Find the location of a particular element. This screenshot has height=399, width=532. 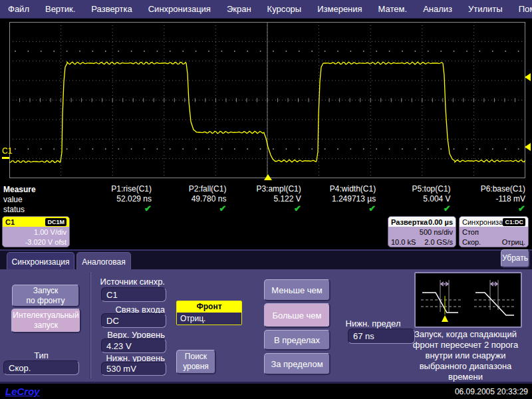

tab-analog: Аналоговая is located at coordinates (104, 261).